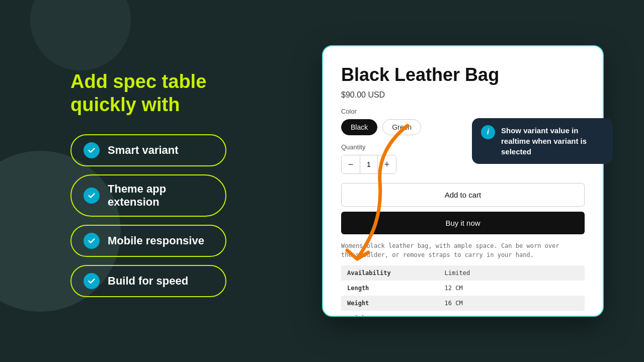 Image resolution: width=644 pixels, height=362 pixels. I want to click on spec-key-length: Length, so click(390, 288).